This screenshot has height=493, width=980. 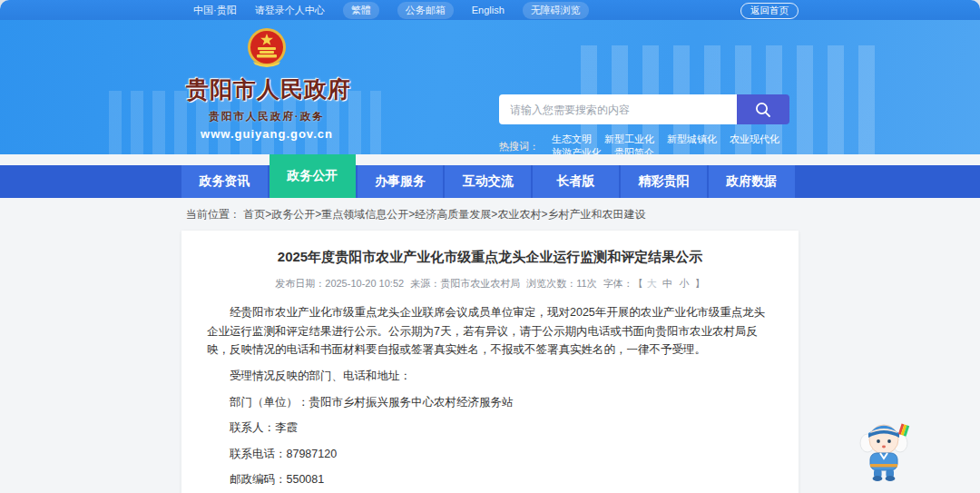 I want to click on site-title: 贵阳市人民政府, so click(x=267, y=89).